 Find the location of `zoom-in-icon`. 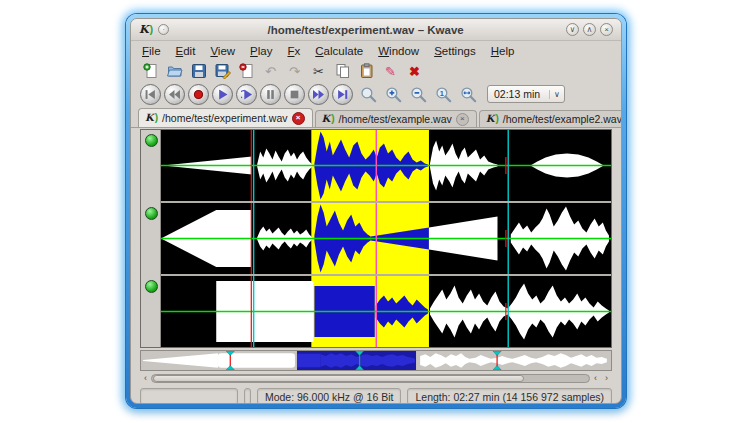

zoom-in-icon is located at coordinates (394, 94).